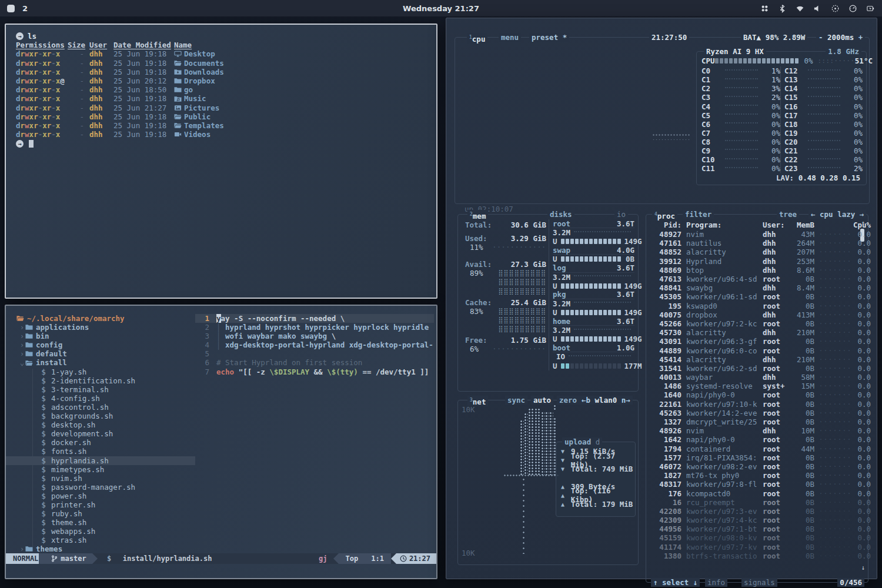 Image resolution: width=882 pixels, height=588 pixels. What do you see at coordinates (101, 372) in the screenshot?
I see `tree-item-1-yay-sh: $1-yay.sh` at bounding box center [101, 372].